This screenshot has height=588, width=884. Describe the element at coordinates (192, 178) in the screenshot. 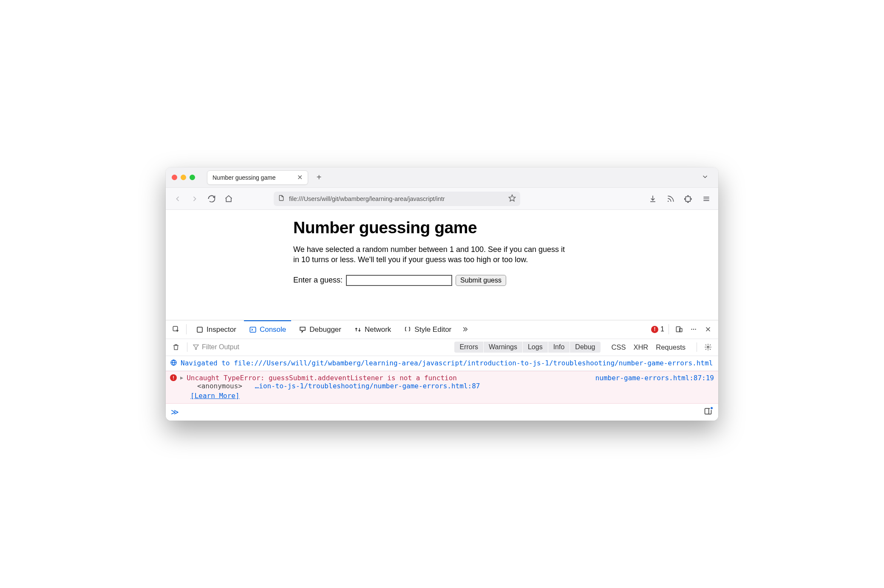

I see `maximize-window-button` at that location.